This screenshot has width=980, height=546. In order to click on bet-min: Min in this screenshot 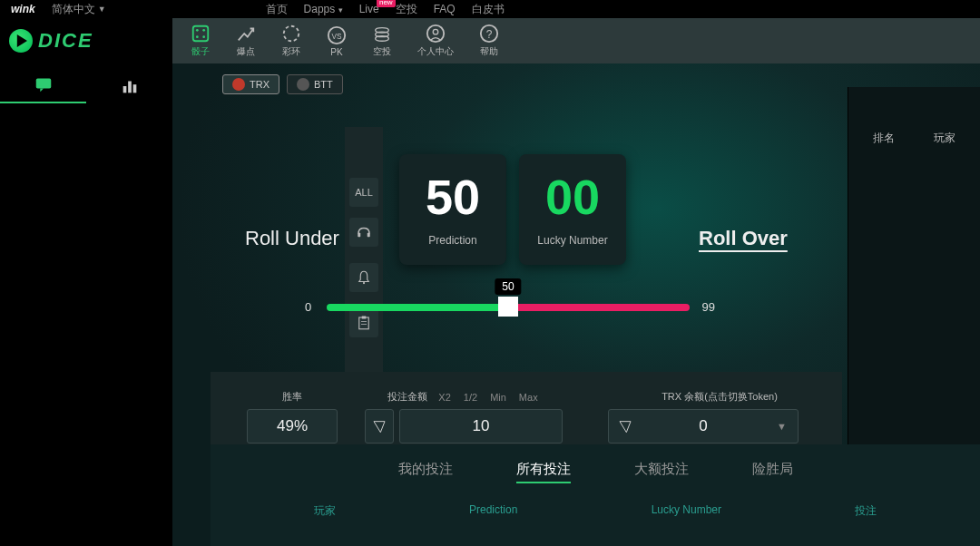, I will do `click(498, 397)`.